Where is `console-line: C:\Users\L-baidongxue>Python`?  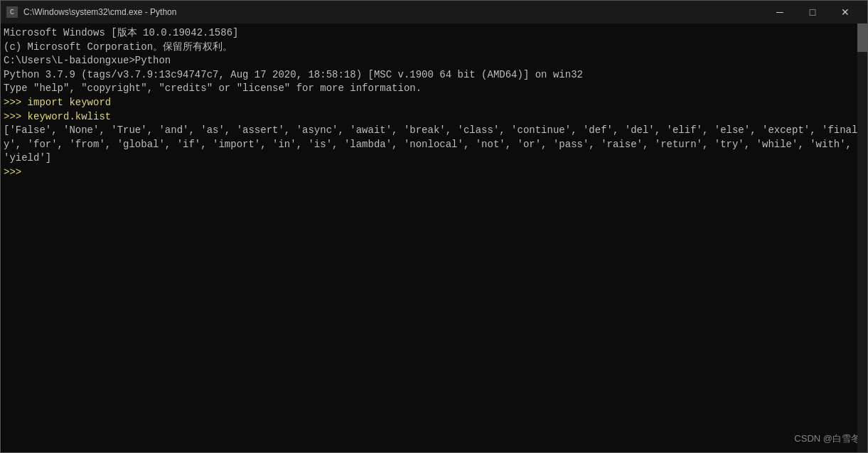 console-line: C:\Users\L-baidongxue>Python is located at coordinates (434, 61).